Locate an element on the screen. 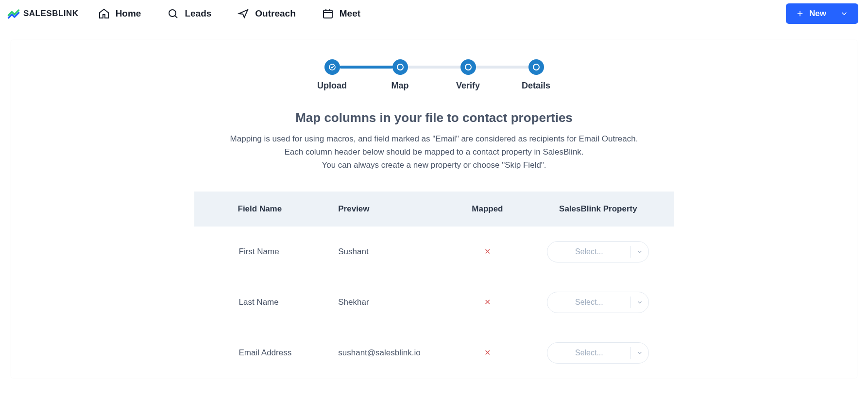  nav-items: Home Leads Outreach Meet is located at coordinates (229, 14).